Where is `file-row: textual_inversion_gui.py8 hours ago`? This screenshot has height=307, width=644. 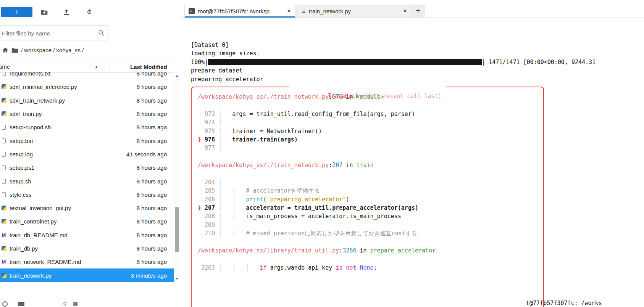
file-row: textual_inversion_gui.py8 hours ago is located at coordinates (87, 208).